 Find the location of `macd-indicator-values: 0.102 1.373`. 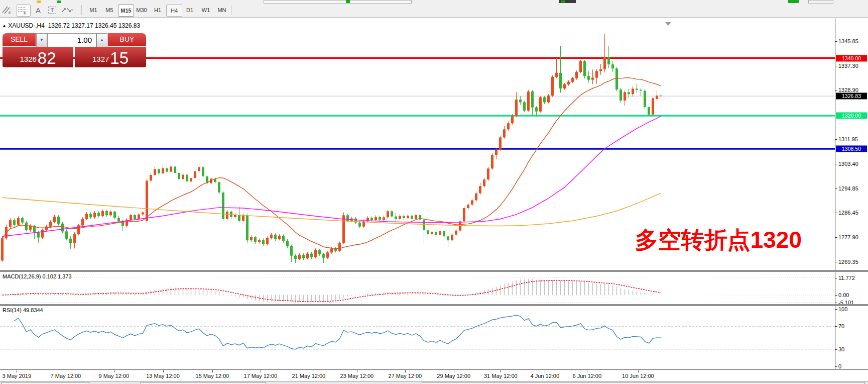

macd-indicator-values: 0.102 1.373 is located at coordinates (57, 276).